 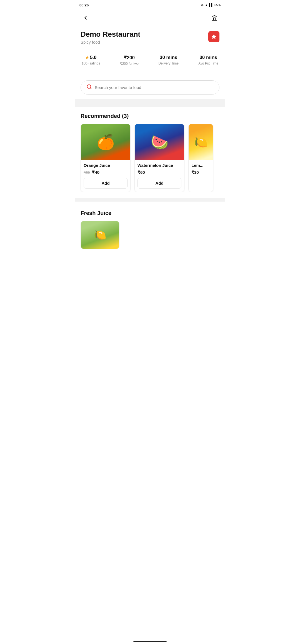 What do you see at coordinates (86, 18) in the screenshot?
I see `back-button` at bounding box center [86, 18].